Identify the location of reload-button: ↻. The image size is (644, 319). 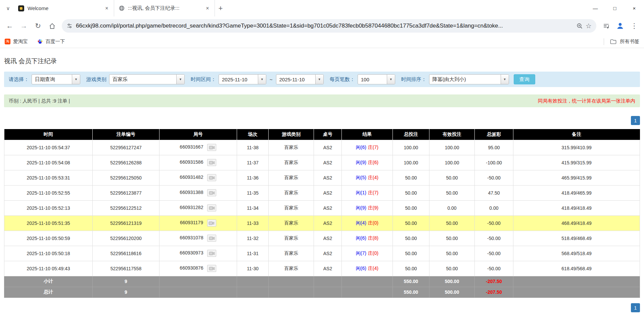
(38, 26).